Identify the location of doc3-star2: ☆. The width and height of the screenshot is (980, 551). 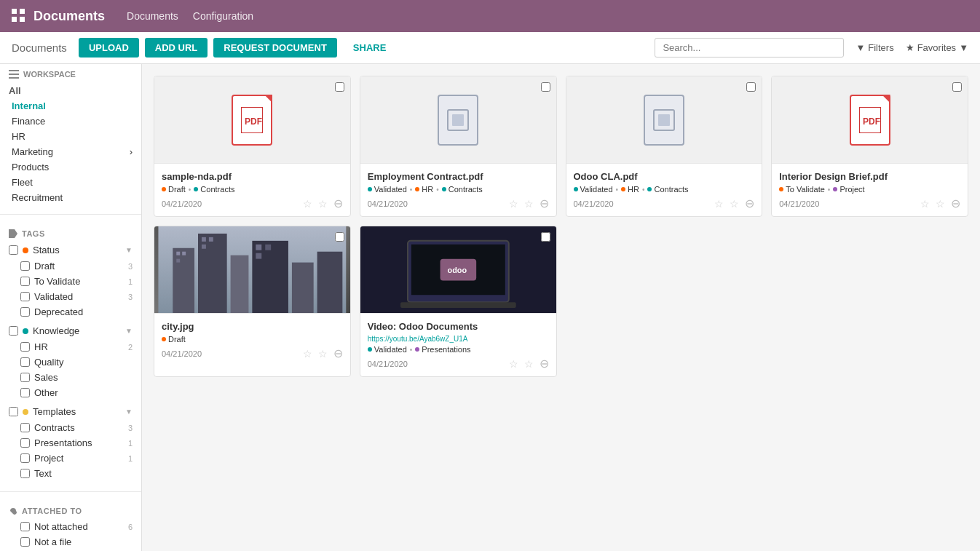
(734, 204).